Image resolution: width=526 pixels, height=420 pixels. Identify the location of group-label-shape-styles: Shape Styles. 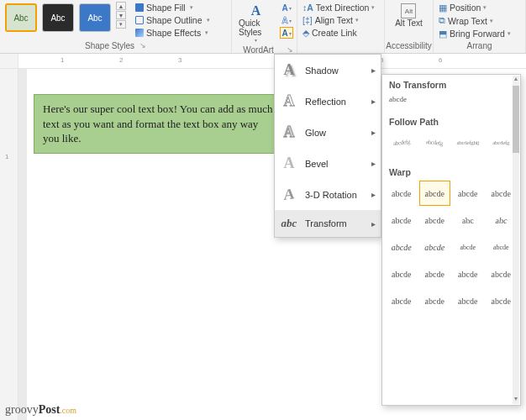
(109, 45).